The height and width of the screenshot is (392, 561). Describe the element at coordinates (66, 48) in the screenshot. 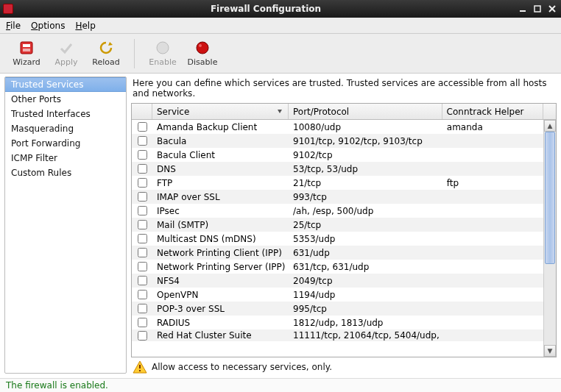

I see `apply-icon` at that location.